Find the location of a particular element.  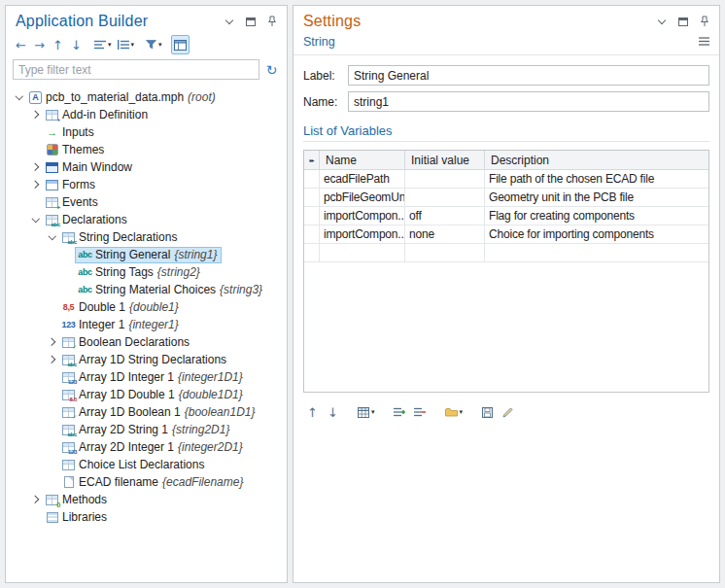

row-up-button: ↑ is located at coordinates (313, 412).